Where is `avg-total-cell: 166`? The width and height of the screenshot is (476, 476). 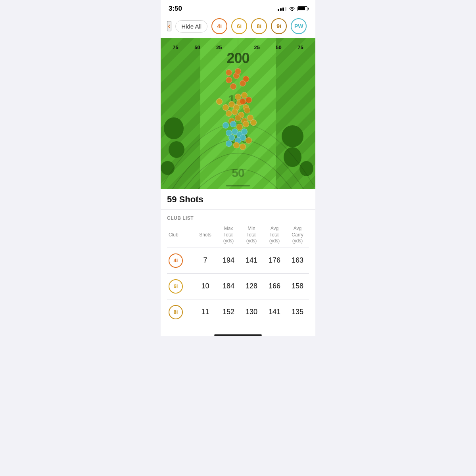
avg-total-cell: 166 is located at coordinates (274, 286).